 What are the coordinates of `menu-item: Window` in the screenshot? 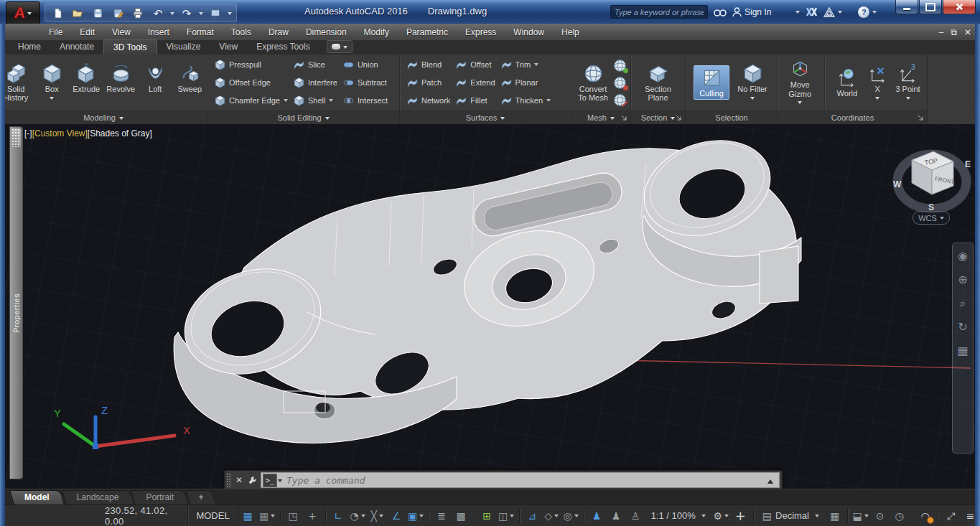 It's located at (528, 32).